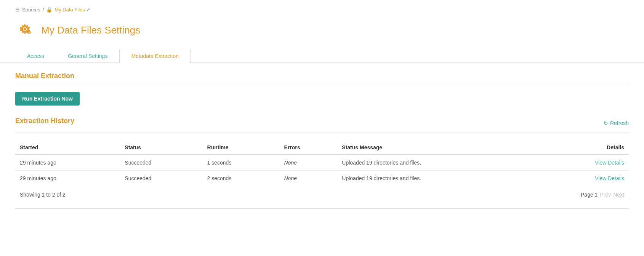 The width and height of the screenshot is (644, 256). I want to click on bottom-divider, so click(322, 209).